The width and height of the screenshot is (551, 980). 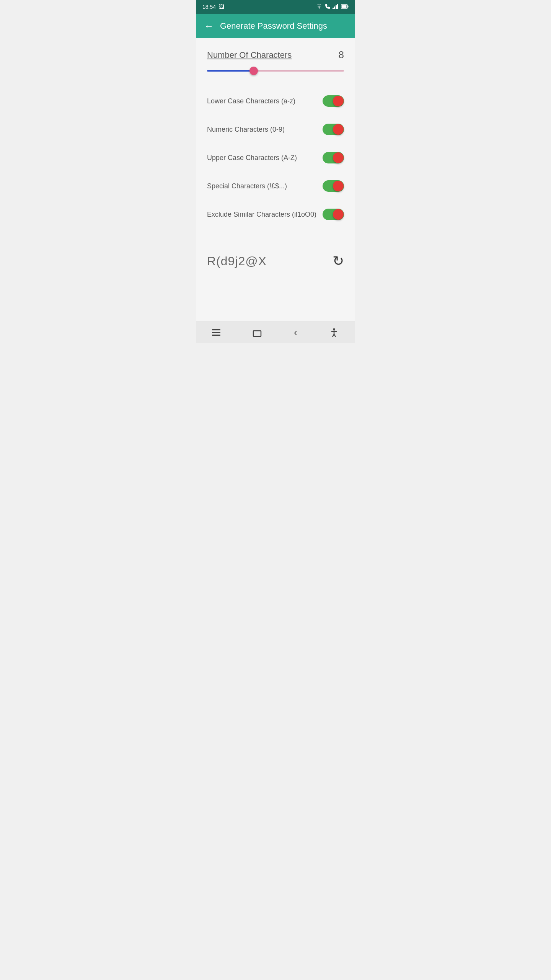 I want to click on status-time: 18:54, so click(x=209, y=7).